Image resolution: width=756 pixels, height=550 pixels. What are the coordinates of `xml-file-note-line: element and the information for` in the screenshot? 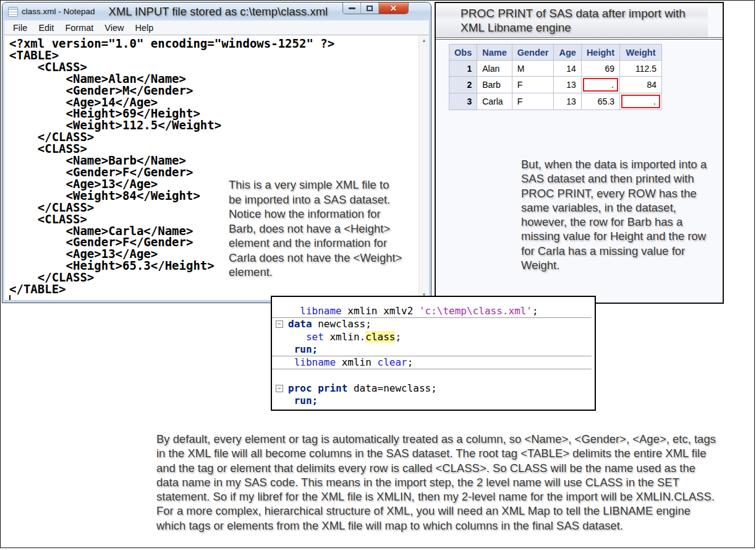 It's located at (331, 243).